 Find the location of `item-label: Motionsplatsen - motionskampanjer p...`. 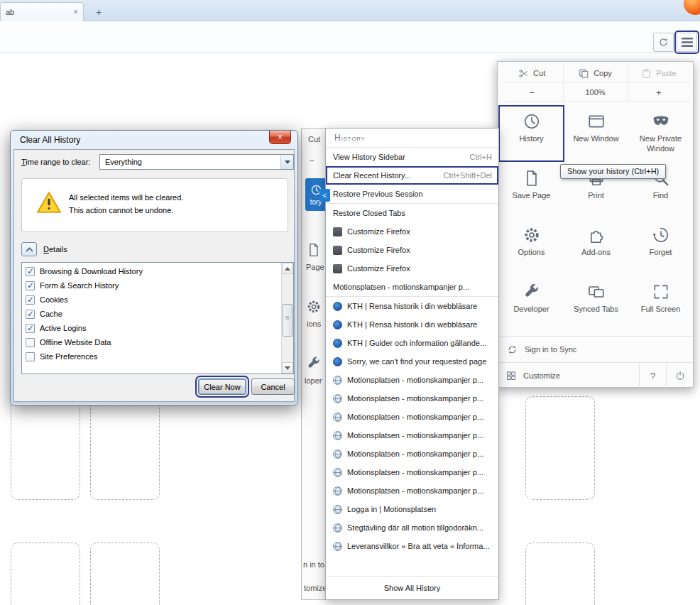

item-label: Motionsplatsen - motionskampanjer p... is located at coordinates (420, 472).